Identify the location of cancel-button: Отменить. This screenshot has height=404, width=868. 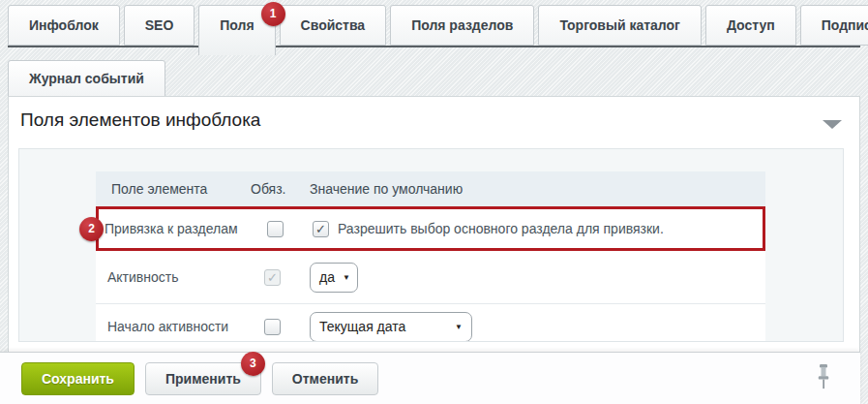
(325, 379).